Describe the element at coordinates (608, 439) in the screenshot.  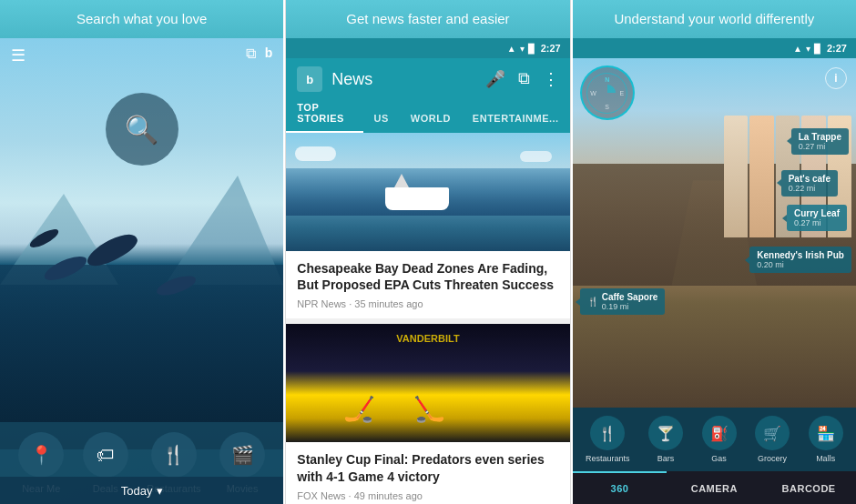
I see `ar-nav-restaurants: 🍴 Restaurants` at that location.